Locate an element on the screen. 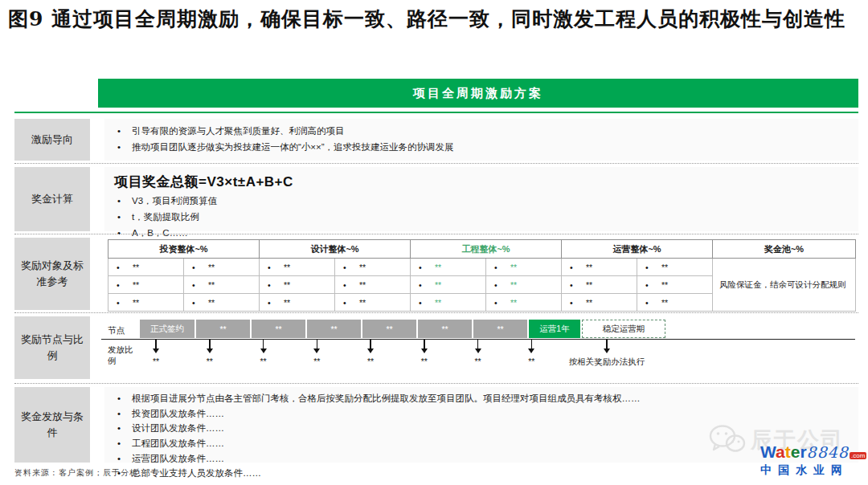 This screenshot has width=868, height=485. table-row: ** ** ** ** ** ** ** ** 风险保证金，结余可设计分配规则 is located at coordinates (482, 267).